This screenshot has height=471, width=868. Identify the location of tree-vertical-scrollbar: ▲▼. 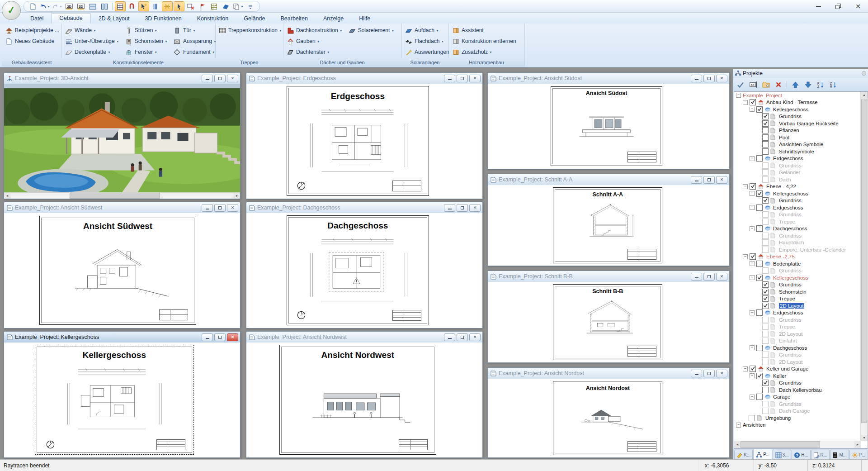
(864, 266).